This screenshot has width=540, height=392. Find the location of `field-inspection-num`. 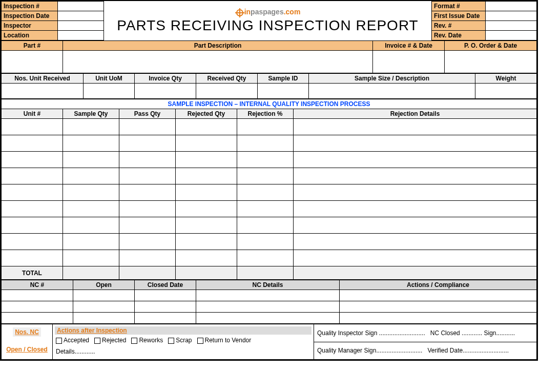

field-inspection-num is located at coordinates (81, 6).